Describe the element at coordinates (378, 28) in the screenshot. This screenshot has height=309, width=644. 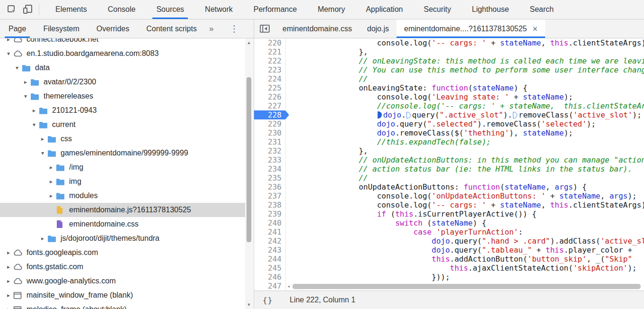
I see `editor-tab-dojo-js: dojo.js` at that location.